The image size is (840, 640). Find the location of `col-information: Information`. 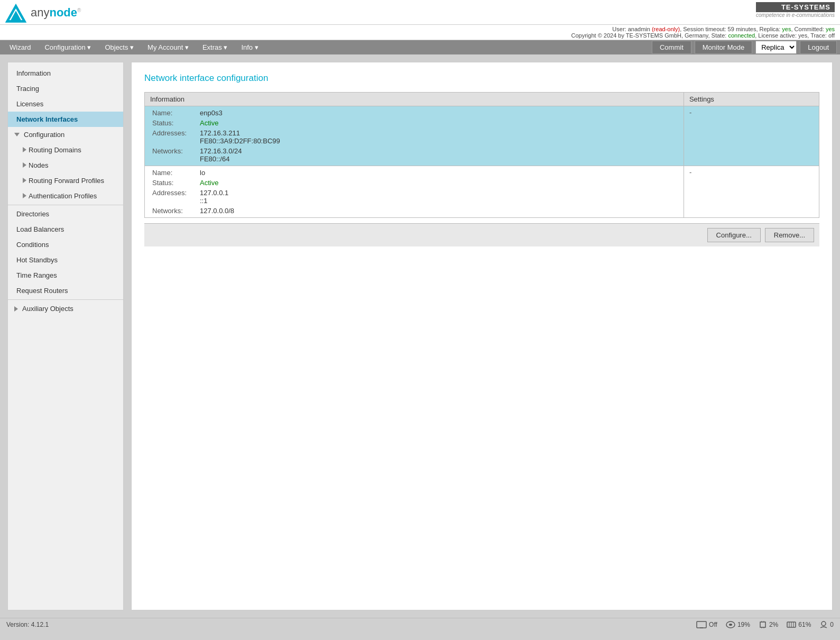

col-information: Information is located at coordinates (414, 99).